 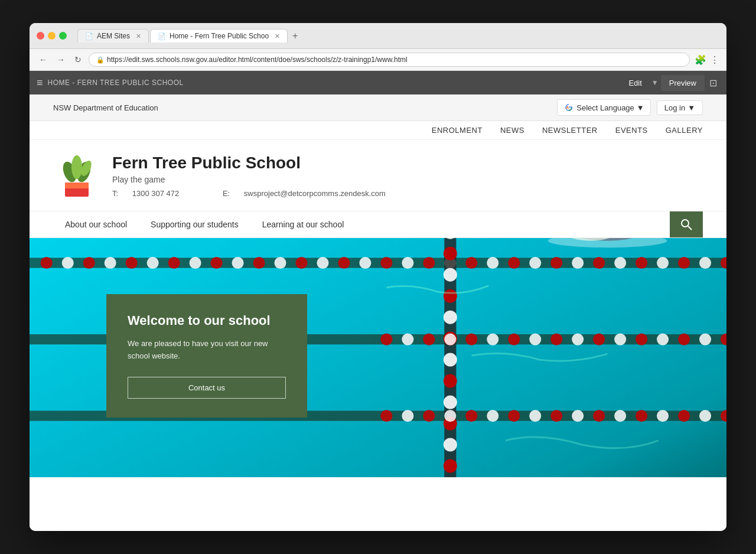 What do you see at coordinates (655, 83) in the screenshot?
I see `edit-chevron-icon: ▼` at bounding box center [655, 83].